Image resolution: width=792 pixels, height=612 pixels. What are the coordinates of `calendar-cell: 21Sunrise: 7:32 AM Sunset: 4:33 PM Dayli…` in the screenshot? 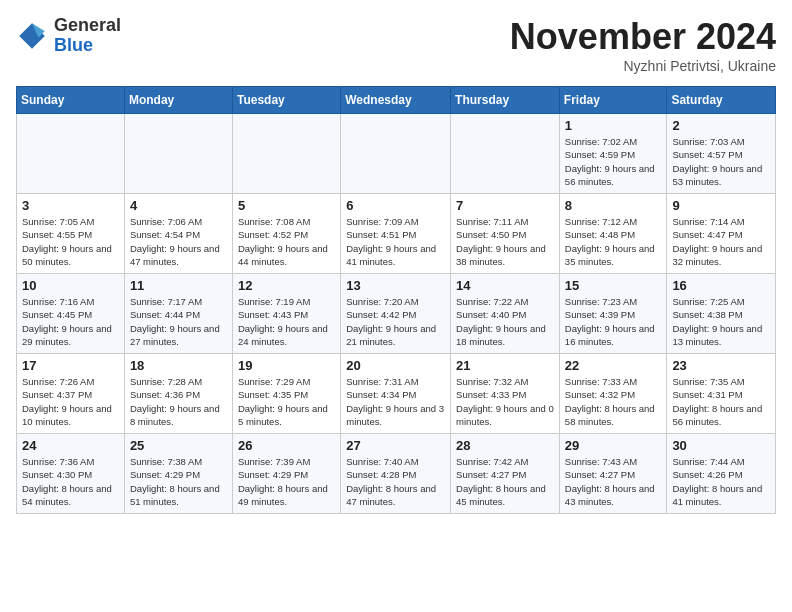 It's located at (506, 394).